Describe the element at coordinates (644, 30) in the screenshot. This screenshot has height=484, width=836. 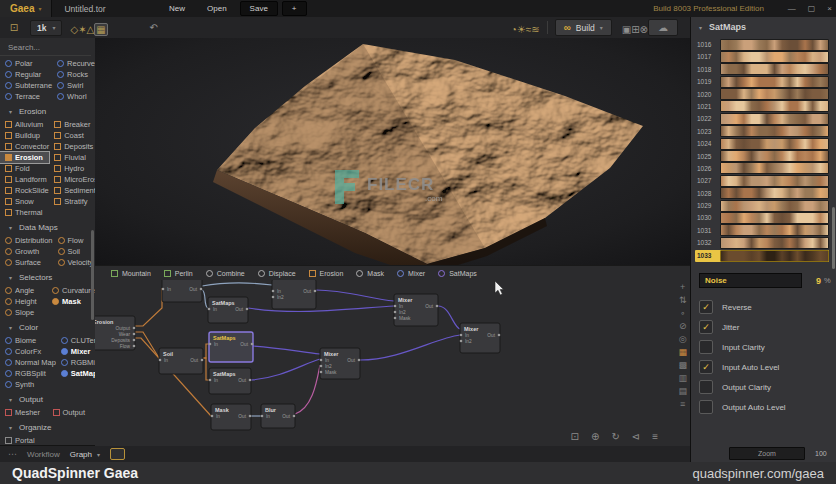
I see `cancel-icon: ⊗` at that location.